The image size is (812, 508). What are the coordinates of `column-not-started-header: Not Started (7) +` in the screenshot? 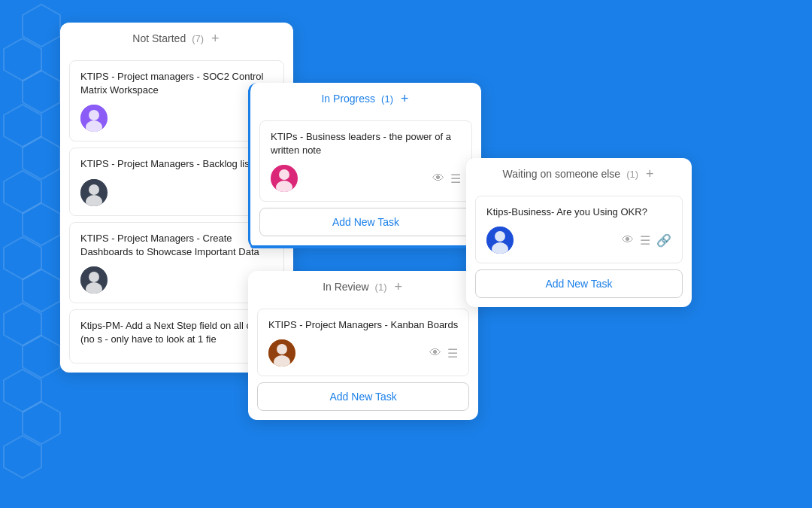 It's located at (177, 38).